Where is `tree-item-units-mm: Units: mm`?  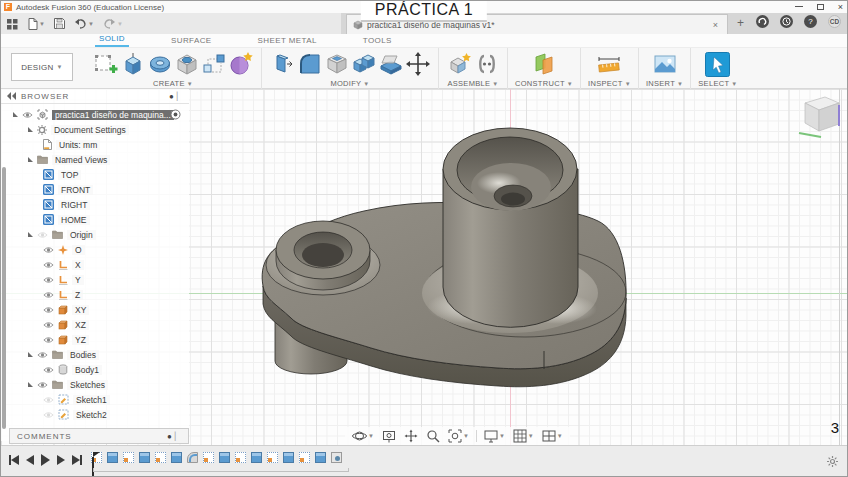 tree-item-units-mm: Units: mm is located at coordinates (95, 144).